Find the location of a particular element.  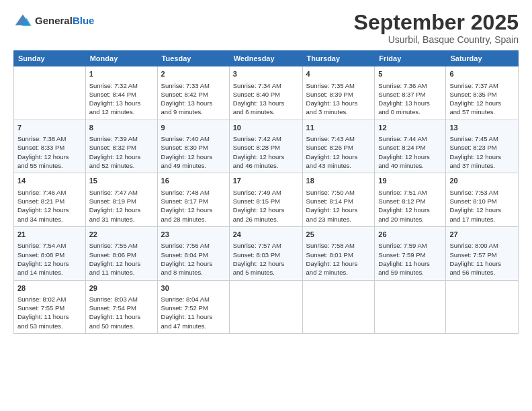

week-row-2: 7Sunrise: 7:38 AMSunset: 8:33 PMDaylight… is located at coordinates (266, 146).